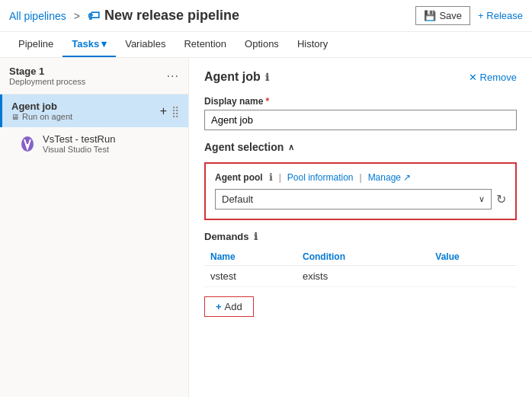 This screenshot has height=403, width=532. Describe the element at coordinates (390, 178) in the screenshot. I see `manage-link: Manage ↗` at that location.